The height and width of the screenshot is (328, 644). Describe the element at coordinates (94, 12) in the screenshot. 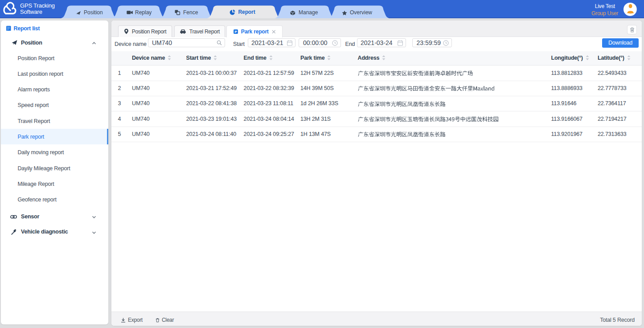

I see `svg-text: Position` at that location.